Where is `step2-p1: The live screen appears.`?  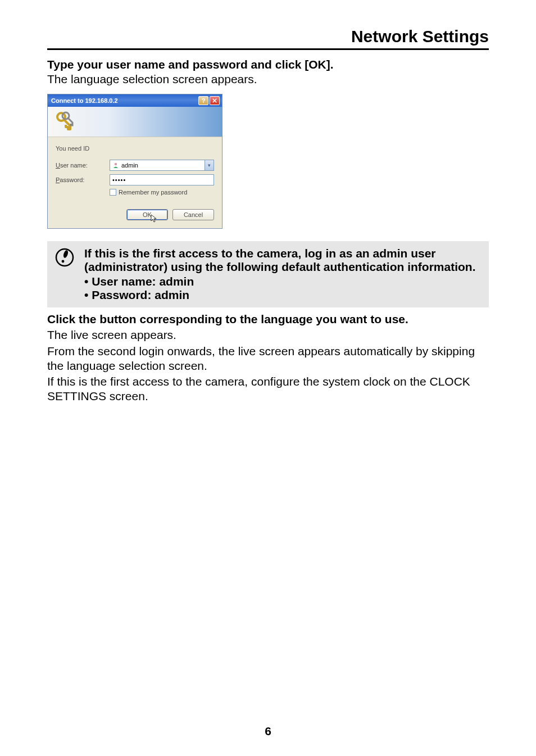
step2-p1: The live screen appears. is located at coordinates (268, 335).